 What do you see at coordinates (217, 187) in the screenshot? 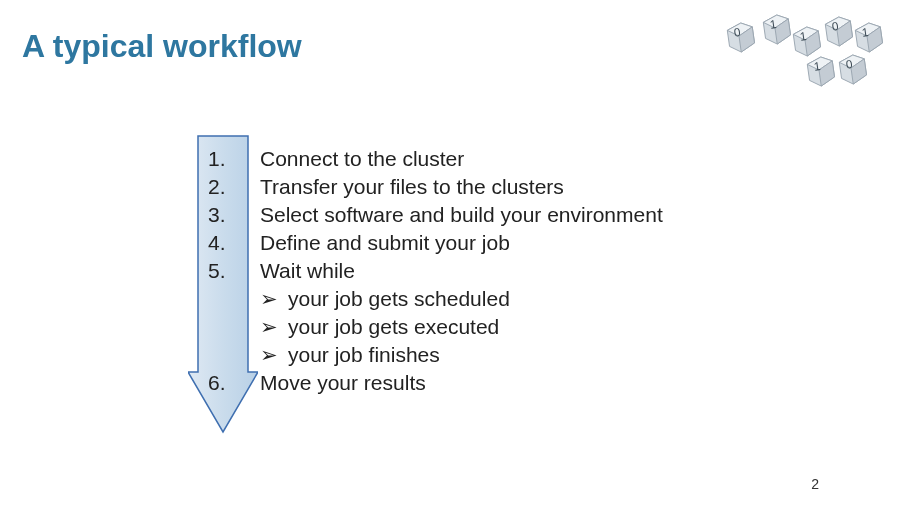
I see `step-number: 2.` at bounding box center [217, 187].